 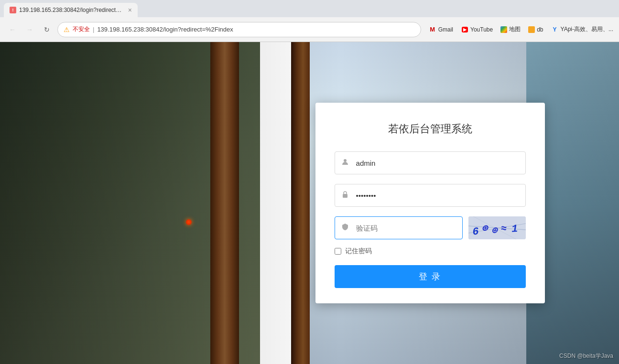 What do you see at coordinates (189, 222) in the screenshot?
I see `red-dot-decoration` at bounding box center [189, 222].